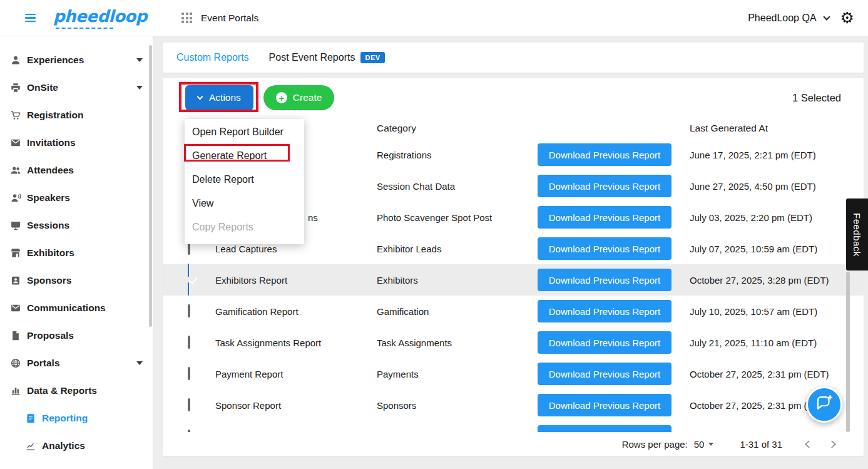 Image resolution: width=868 pixels, height=469 pixels. What do you see at coordinates (16, 143) in the screenshot?
I see `envelope-icon` at bounding box center [16, 143].